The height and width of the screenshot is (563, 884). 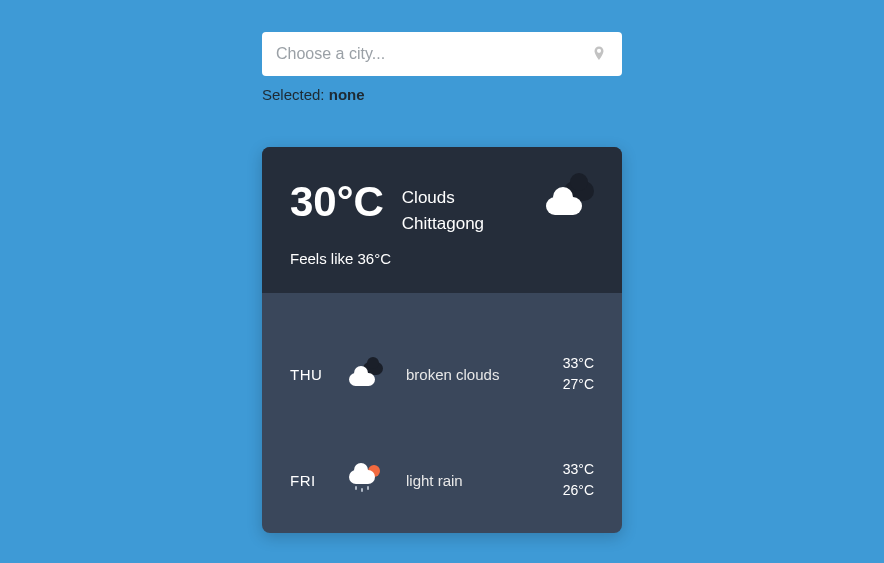 What do you see at coordinates (578, 480) in the screenshot?
I see `forecast-temps: 33°C 26°C` at bounding box center [578, 480].